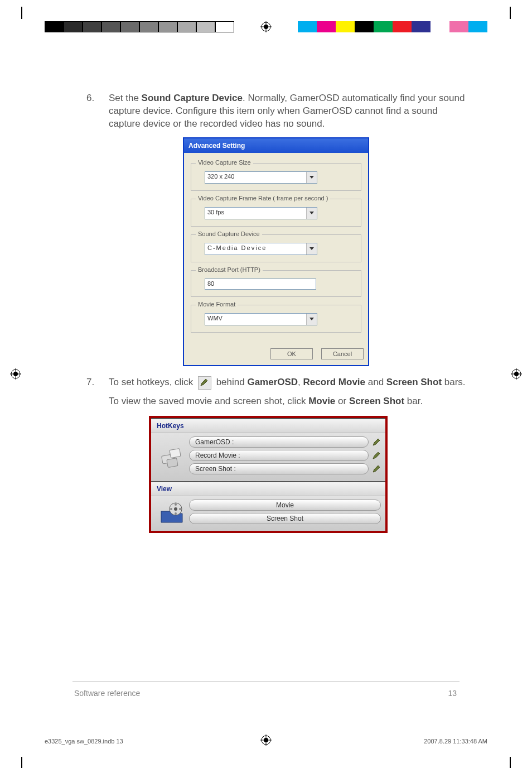 This screenshot has width=532, height=768. What do you see at coordinates (139, 27) in the screenshot?
I see `grayscale-swatches` at bounding box center [139, 27].